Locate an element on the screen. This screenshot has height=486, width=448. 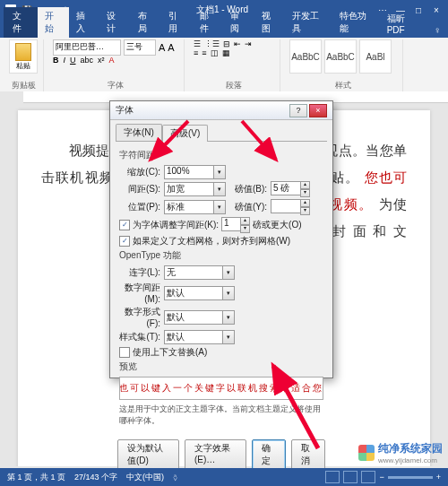
align-center-icon: ≡ is located at coordinates (204, 53).